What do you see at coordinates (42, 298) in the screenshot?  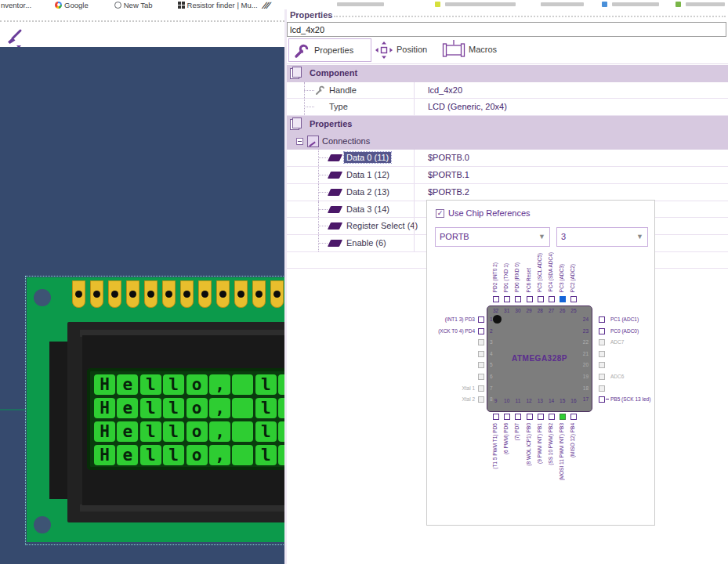 I see `mounting-hole` at bounding box center [42, 298].